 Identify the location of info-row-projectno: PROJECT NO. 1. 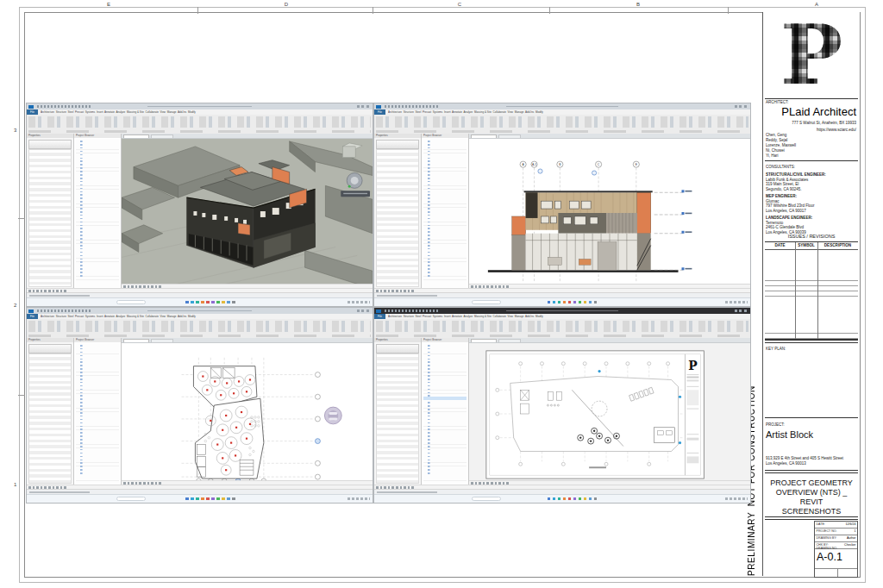
(836, 532).